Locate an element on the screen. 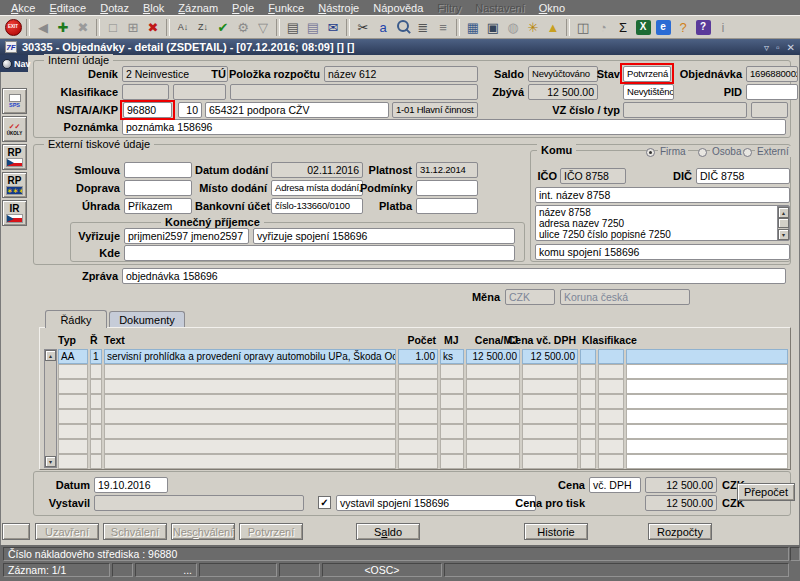 The height and width of the screenshot is (581, 800). blank-button is located at coordinates (16, 532).